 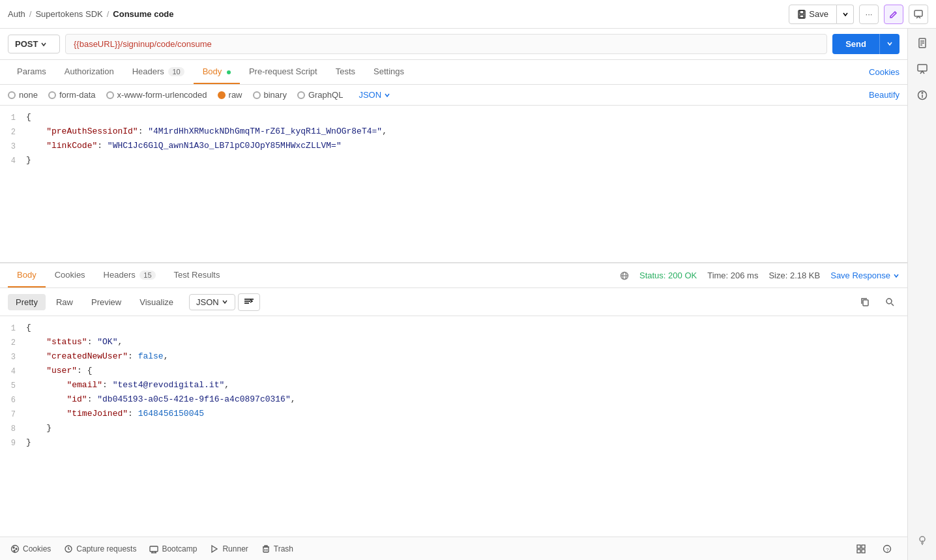 What do you see at coordinates (72, 95) in the screenshot?
I see `body-type-form-data: form-data` at bounding box center [72, 95].